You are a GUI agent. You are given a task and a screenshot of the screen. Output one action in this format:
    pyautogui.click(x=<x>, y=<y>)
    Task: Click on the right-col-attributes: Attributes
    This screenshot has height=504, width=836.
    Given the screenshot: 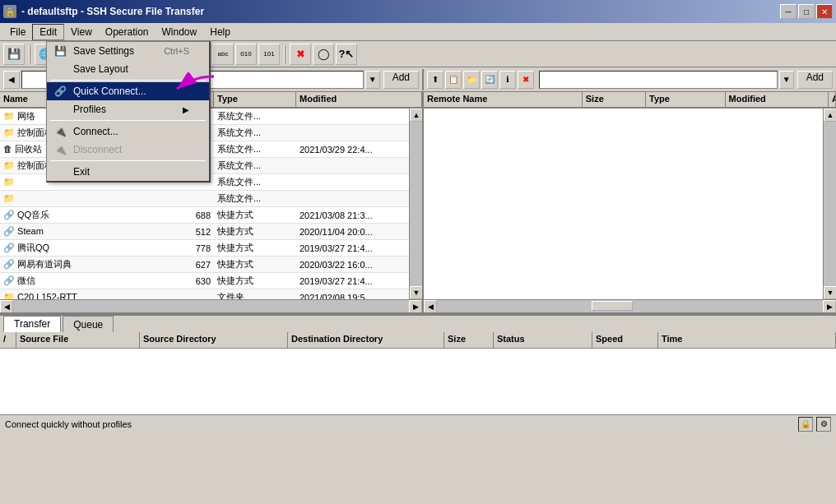 What is the action you would take?
    pyautogui.click(x=833, y=100)
    